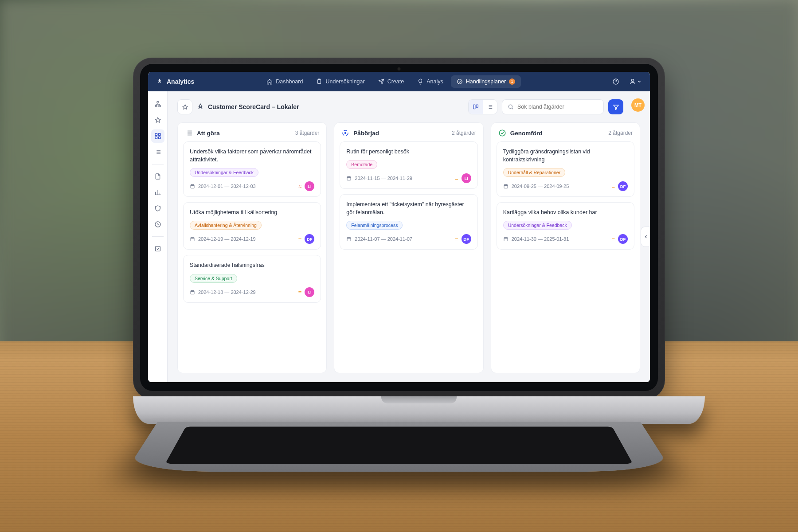 The image size is (798, 532). Describe the element at coordinates (409, 106) in the screenshot. I see `page-header: Customer ScoreCard – Lokaler` at that location.